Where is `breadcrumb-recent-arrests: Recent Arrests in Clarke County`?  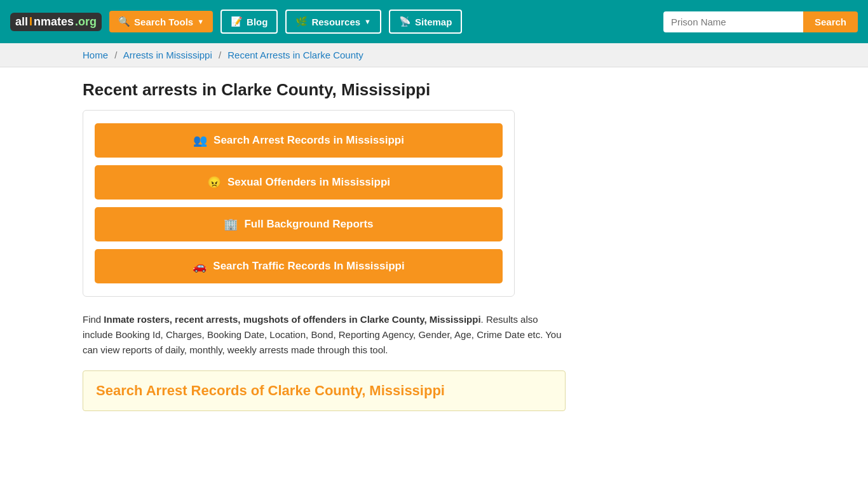
breadcrumb-recent-arrests: Recent Arrests in Clarke County is located at coordinates (295, 55).